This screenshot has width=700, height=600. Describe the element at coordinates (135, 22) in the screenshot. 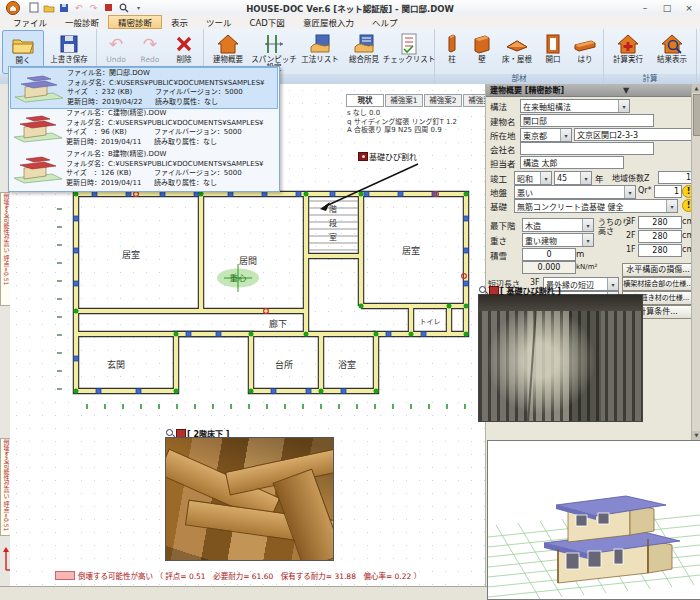

I see `menu-precise-diagnosis: 精密診断` at that location.